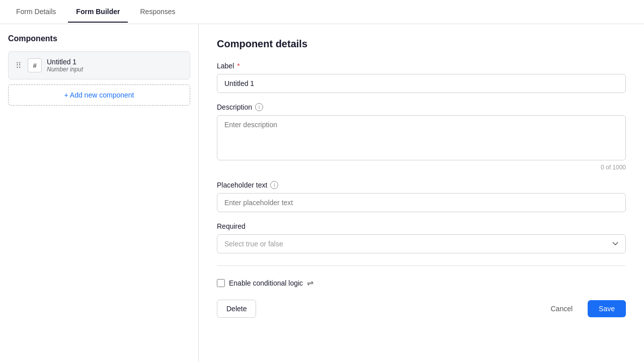 The height and width of the screenshot is (362, 644). I want to click on action-row: Delete Cancel Save, so click(422, 309).